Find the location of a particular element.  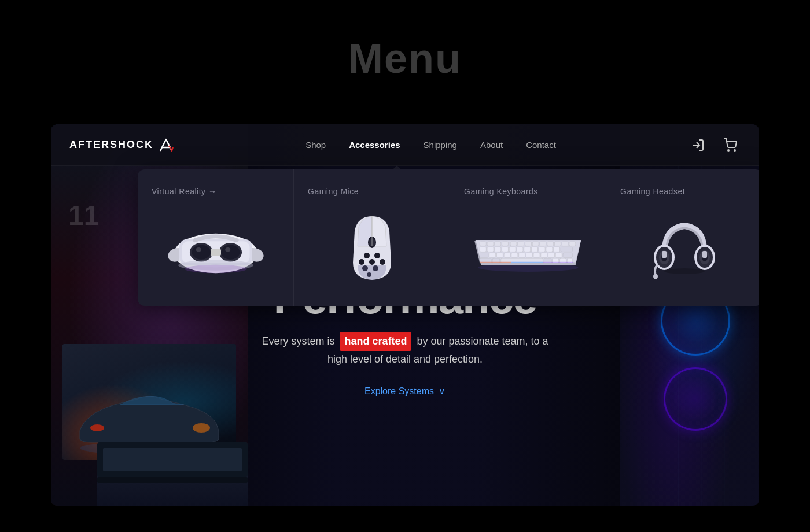

nav-actions is located at coordinates (714, 145).